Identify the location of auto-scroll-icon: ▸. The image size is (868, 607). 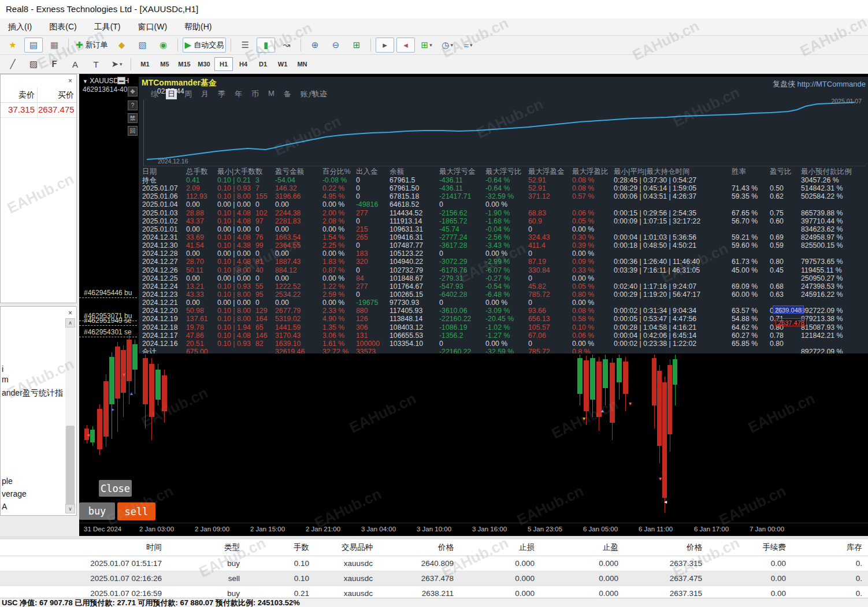
(385, 45).